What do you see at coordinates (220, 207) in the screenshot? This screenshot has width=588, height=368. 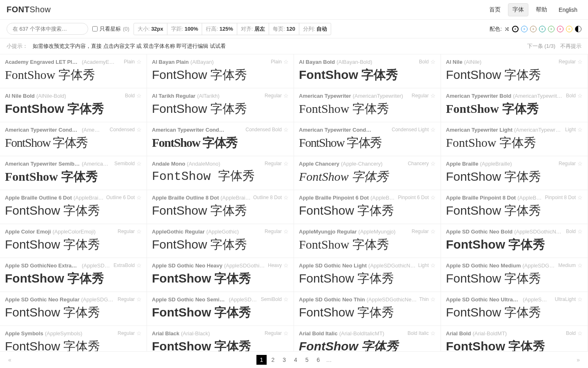 I see `font-card: Apple Braille Outline 8 Dot(AppleBrail…O…` at bounding box center [220, 207].